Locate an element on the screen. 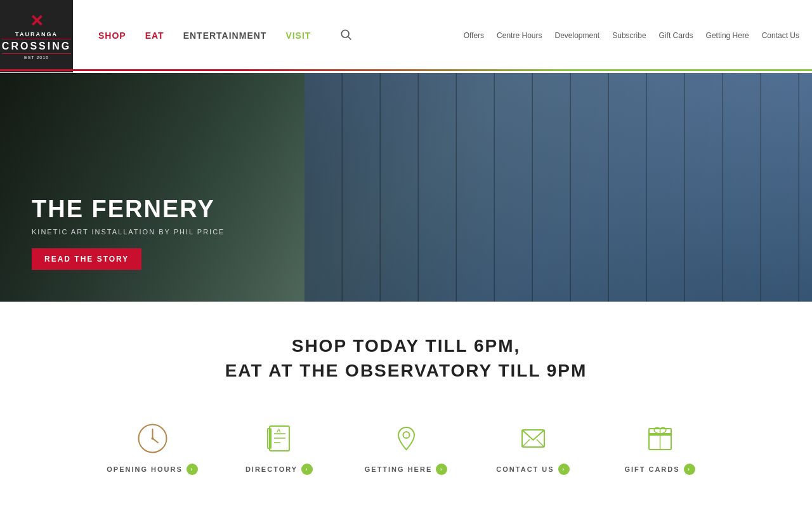 This screenshot has height=508, width=812. contact-us-label: CONTACT US › is located at coordinates (533, 469).